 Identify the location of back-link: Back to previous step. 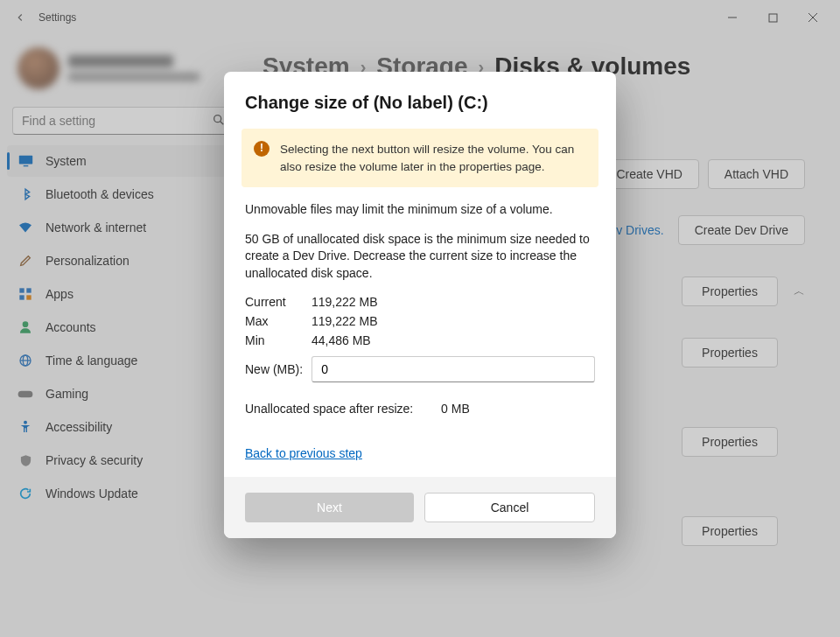
(304, 453).